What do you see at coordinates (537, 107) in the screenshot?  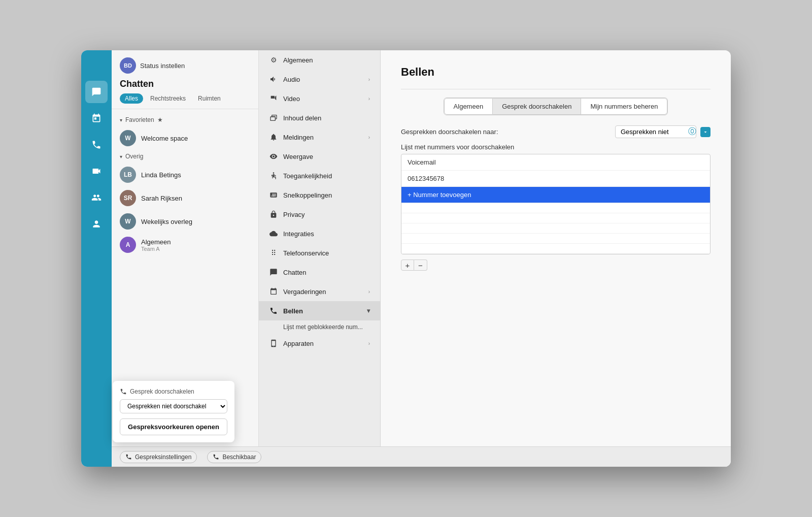 I see `tab-gesprek-doorschakelen: Gesprek doorschakelen` at bounding box center [537, 107].